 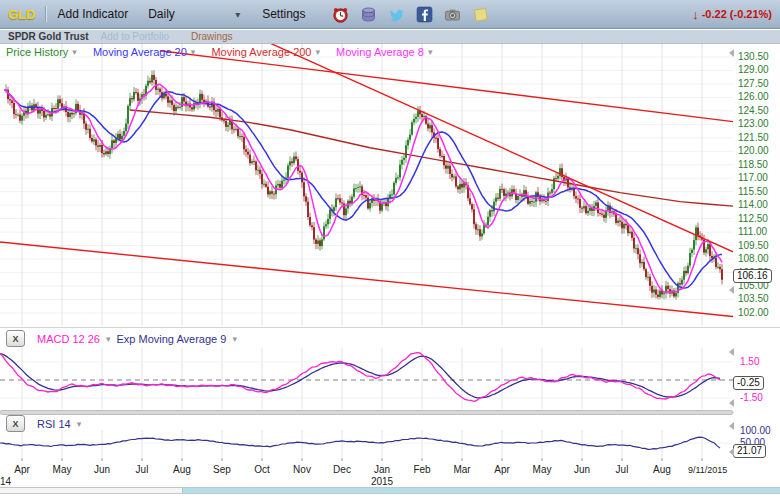 I want to click on time-scrollbar, so click(x=390, y=490).